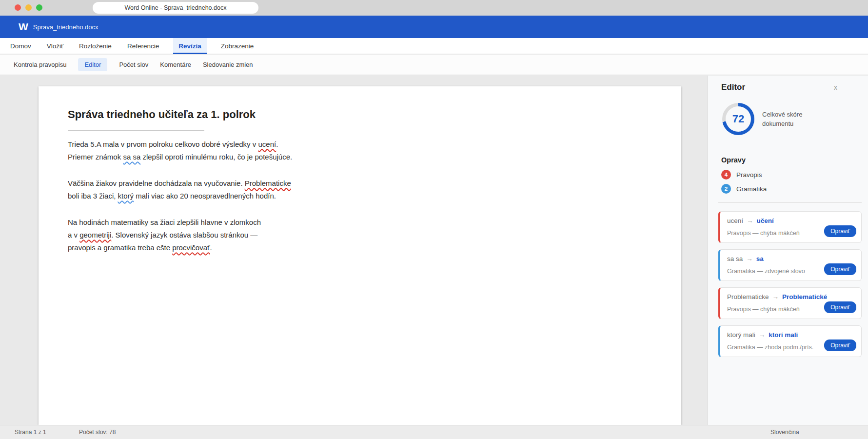  Describe the element at coordinates (791, 221) in the screenshot. I see `correction-summary: ucení→učení` at that location.